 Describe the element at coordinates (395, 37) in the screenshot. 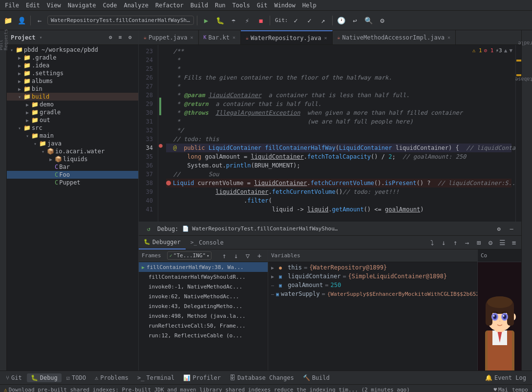

I see `tab-native: ☕ NativeMethodAccessorImpl.java ✕` at that location.